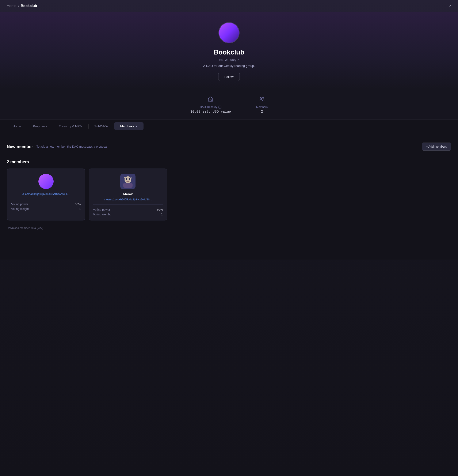 This screenshot has width=458, height=476. Describe the element at coordinates (128, 214) in the screenshot. I see `member-2-voting-weight-row: Voting weight 1` at that location.